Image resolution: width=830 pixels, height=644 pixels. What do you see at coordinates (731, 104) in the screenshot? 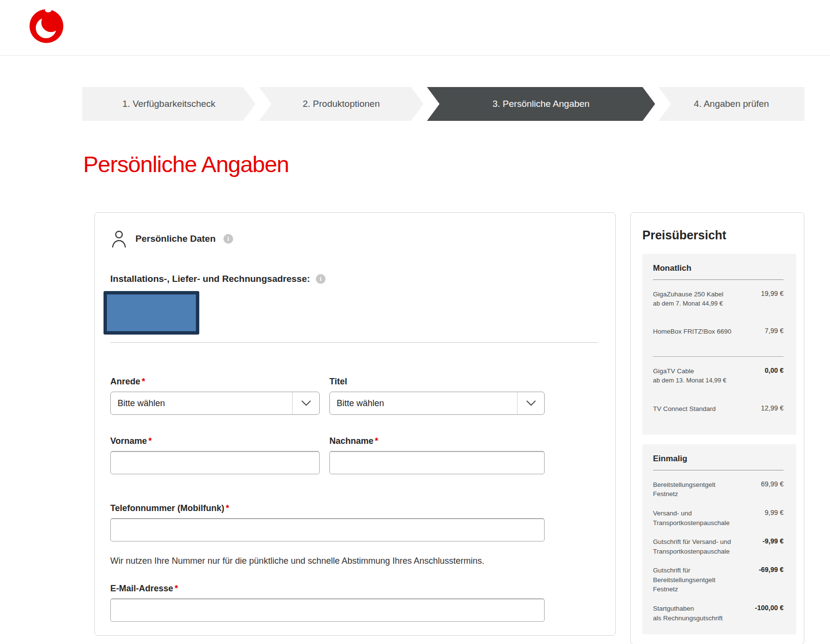
I see `step-angaben-pruefen: 4. Angaben prüfen` at bounding box center [731, 104].